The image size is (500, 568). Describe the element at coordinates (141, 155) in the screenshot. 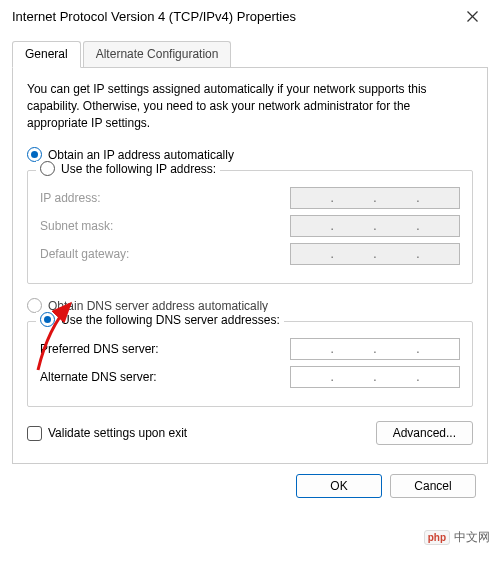

I see `radio-label: Obtain an IP address automatically` at that location.